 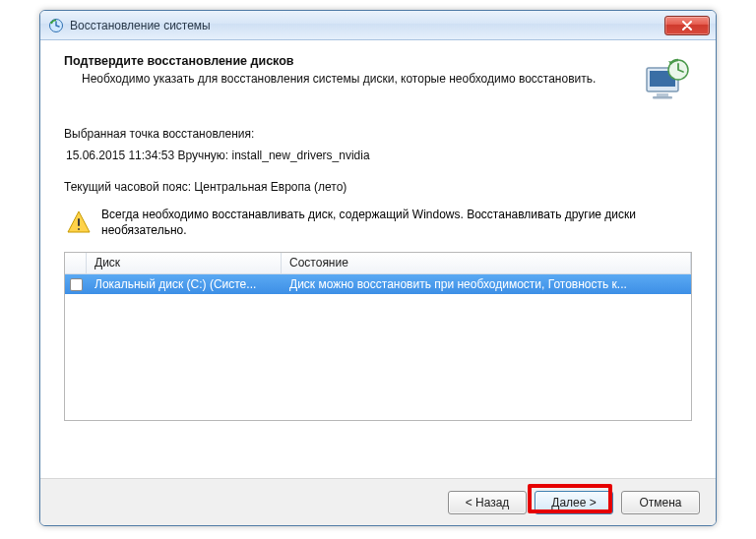 I want to click on list-item: Локальный диск (C:) (Систе... Диск можно…, so click(x=378, y=284).